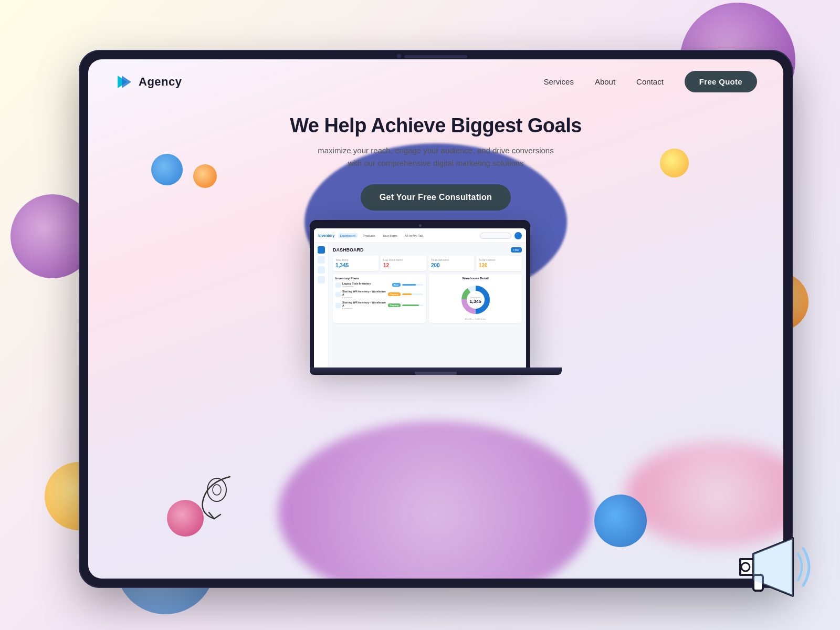  What do you see at coordinates (364, 297) in the screenshot?
I see `plan-sub-2: 8 products` at bounding box center [364, 297].